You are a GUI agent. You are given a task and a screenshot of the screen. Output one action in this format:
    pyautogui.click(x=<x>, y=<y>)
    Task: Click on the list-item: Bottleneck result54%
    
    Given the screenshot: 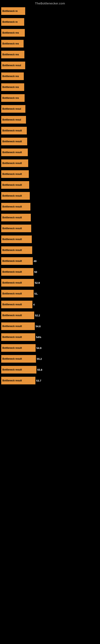 What is the action you would take?
    pyautogui.click(x=50, y=337)
    